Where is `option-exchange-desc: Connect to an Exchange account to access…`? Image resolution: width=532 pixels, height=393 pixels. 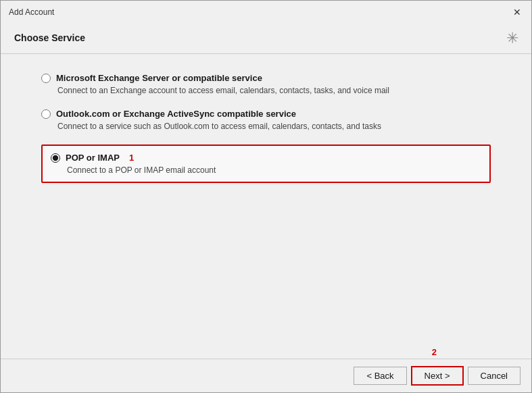
option-exchange-desc: Connect to an Exchange account to access… is located at coordinates (274, 90).